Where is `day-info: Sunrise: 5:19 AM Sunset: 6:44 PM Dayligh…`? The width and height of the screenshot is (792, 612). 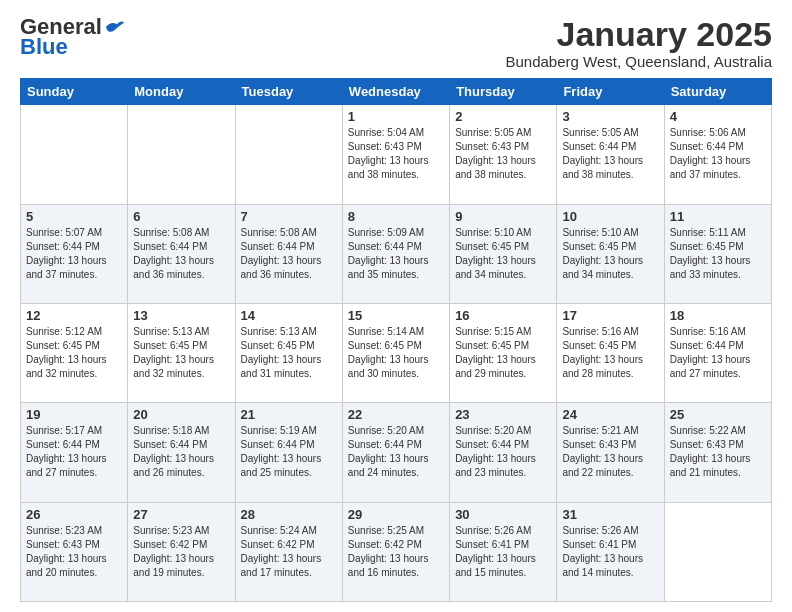 day-info: Sunrise: 5:19 AM Sunset: 6:44 PM Dayligh… is located at coordinates (289, 452).